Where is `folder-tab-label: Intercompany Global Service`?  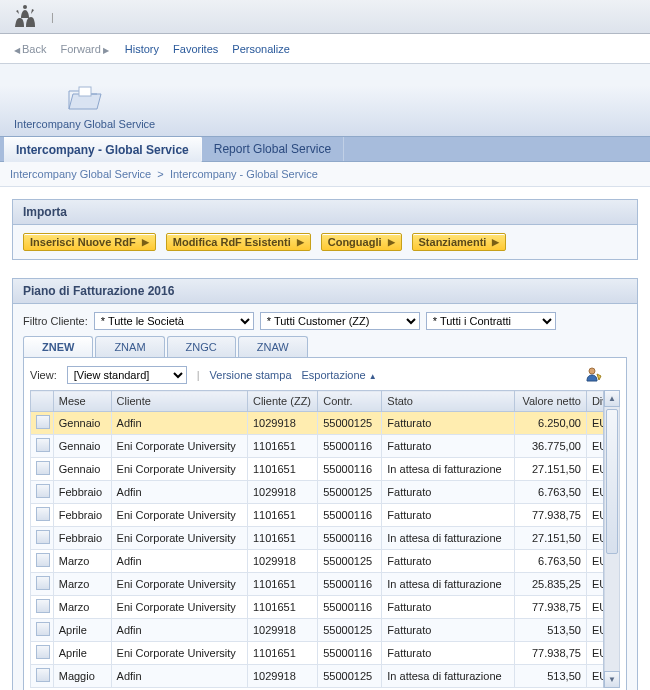 folder-tab-label: Intercompany Global Service is located at coordinates (84, 124).